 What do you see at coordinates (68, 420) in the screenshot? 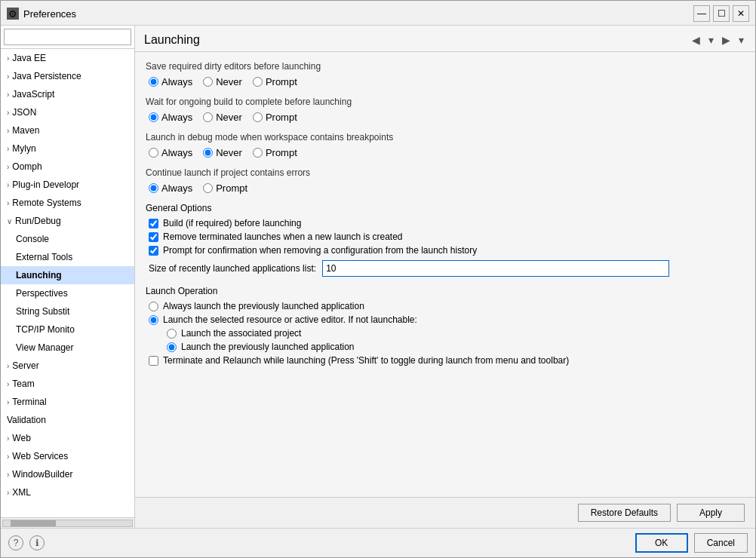
I see `sidebar-item-validation: Validation` at bounding box center [68, 420].